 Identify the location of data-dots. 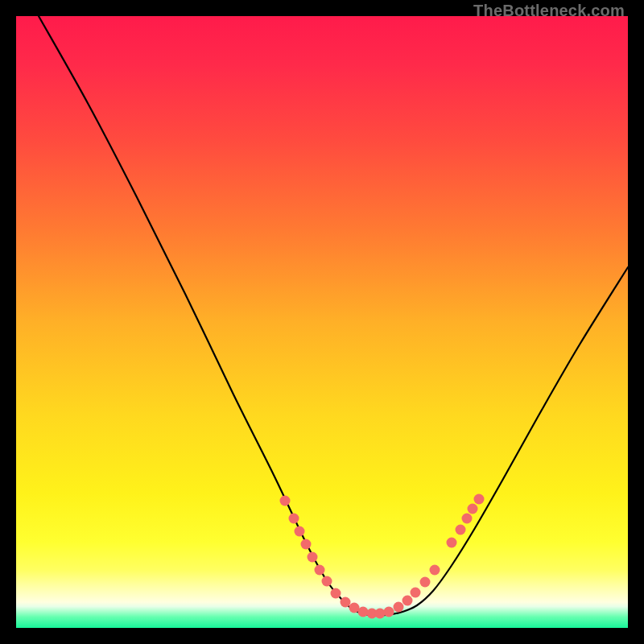
(382, 557).